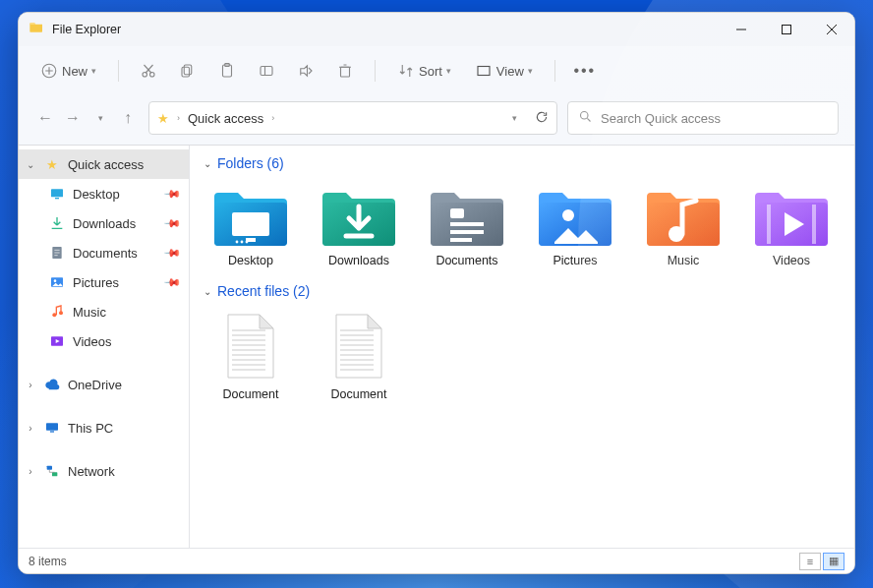 The image size is (873, 588). I want to click on copy-button, so click(188, 71).